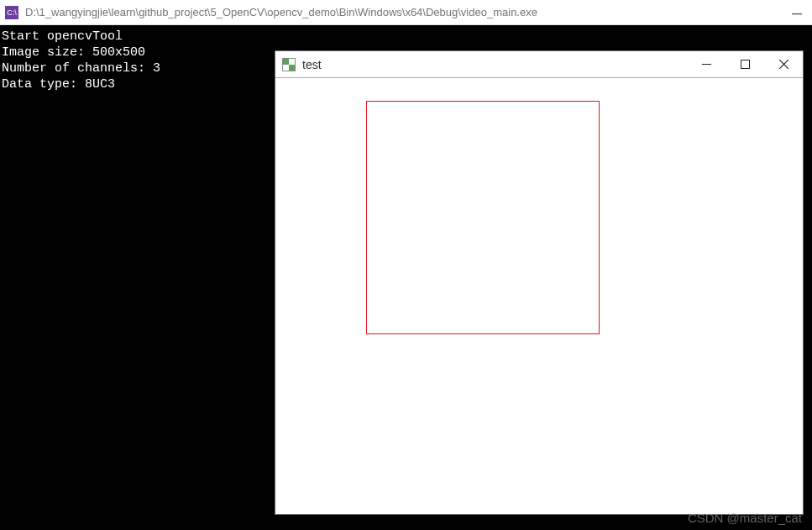 The height and width of the screenshot is (530, 812). What do you see at coordinates (783, 64) in the screenshot?
I see `close-button` at bounding box center [783, 64].